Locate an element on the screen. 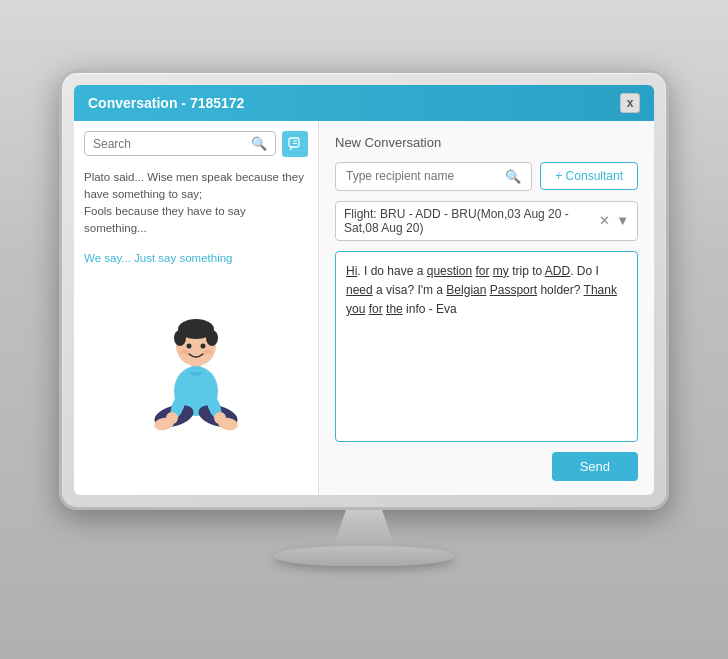  recipient-search-icon: 🔍 is located at coordinates (513, 176).